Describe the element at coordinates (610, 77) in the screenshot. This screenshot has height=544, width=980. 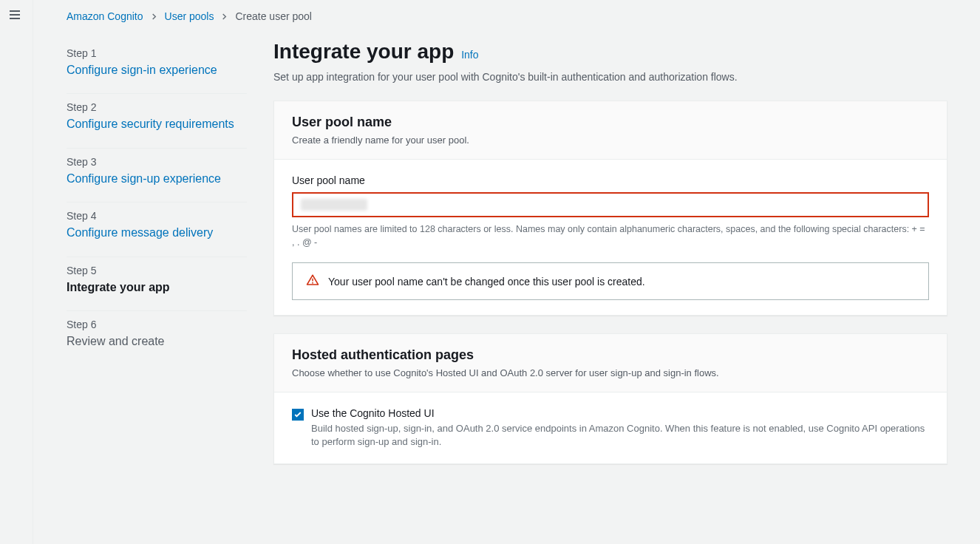
I see `page-subtitle: Set up app integration for your user poo…` at that location.